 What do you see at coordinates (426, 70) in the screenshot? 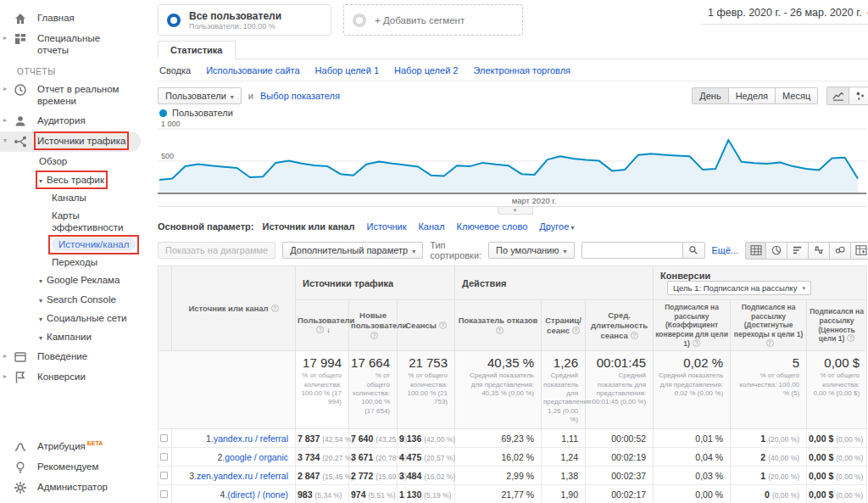
I see `subnav-link: Набор целей 2` at bounding box center [426, 70].